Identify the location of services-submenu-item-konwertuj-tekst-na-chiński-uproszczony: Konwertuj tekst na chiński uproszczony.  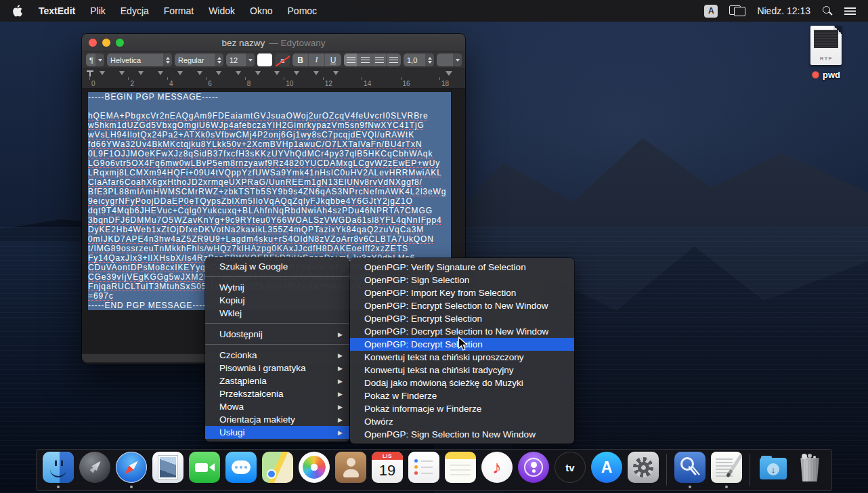
(462, 358).